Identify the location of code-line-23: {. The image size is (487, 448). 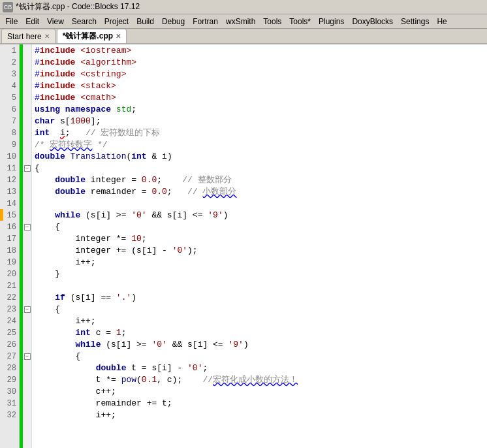
(260, 310).